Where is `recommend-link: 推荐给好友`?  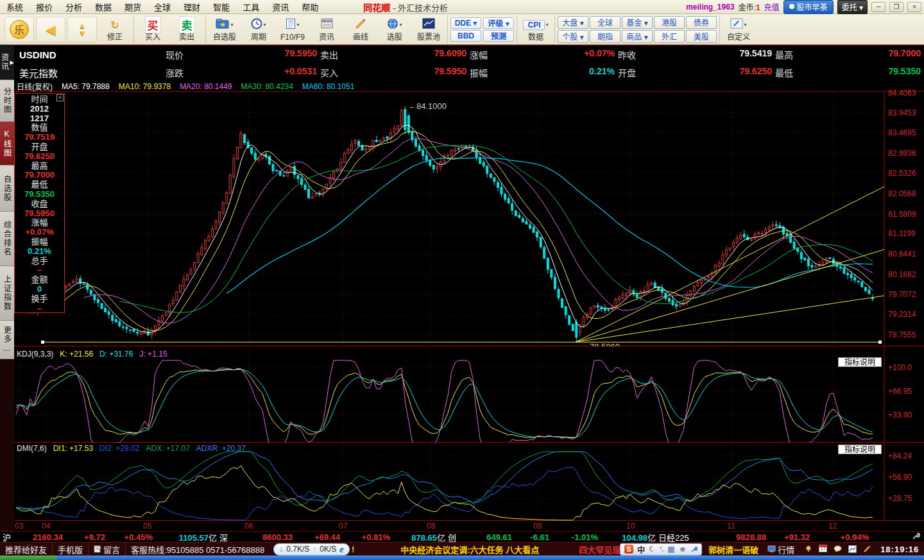 recommend-link: 推荐给好友 is located at coordinates (26, 549).